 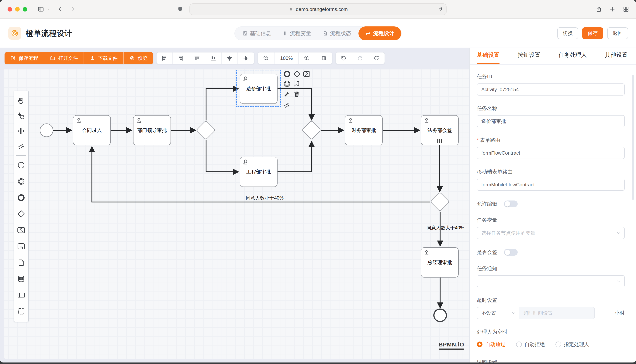 What do you see at coordinates (197, 58) in the screenshot?
I see `align-top-button` at bounding box center [197, 58].